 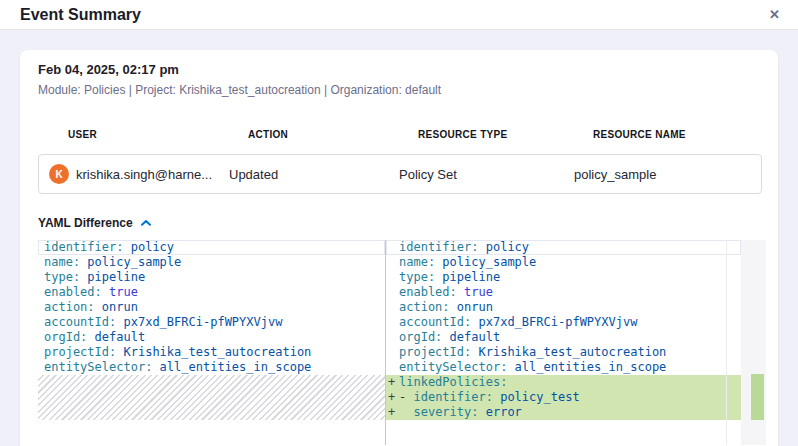 I want to click on scrollbar-track, so click(x=726, y=342).